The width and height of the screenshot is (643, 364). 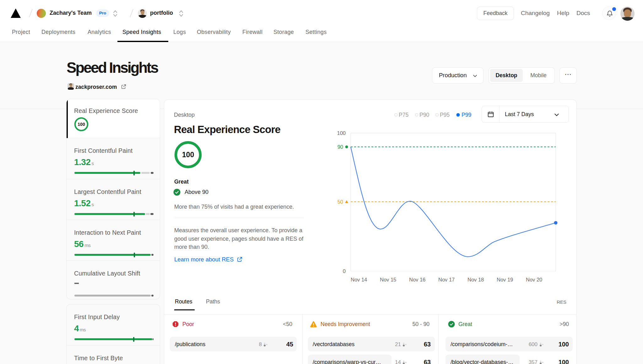 I want to click on svg-text: Nov 20, so click(x=534, y=280).